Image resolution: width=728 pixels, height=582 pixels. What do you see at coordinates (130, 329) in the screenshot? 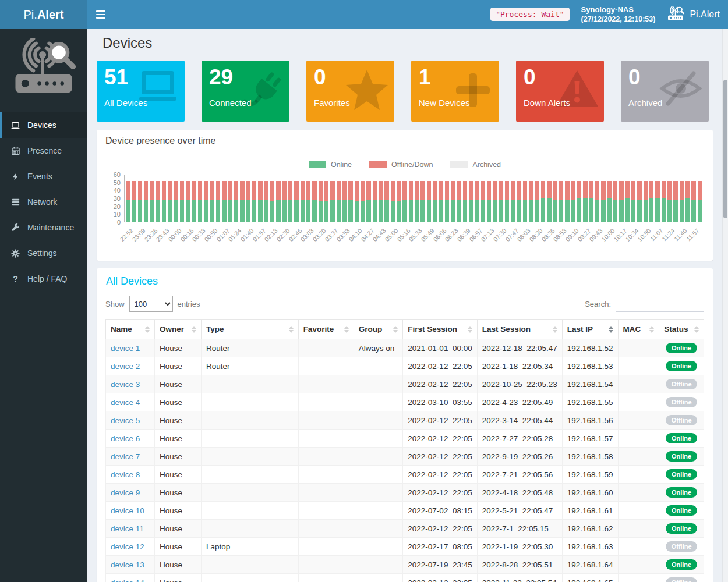
I see `table-header-name: Name` at bounding box center [130, 329].